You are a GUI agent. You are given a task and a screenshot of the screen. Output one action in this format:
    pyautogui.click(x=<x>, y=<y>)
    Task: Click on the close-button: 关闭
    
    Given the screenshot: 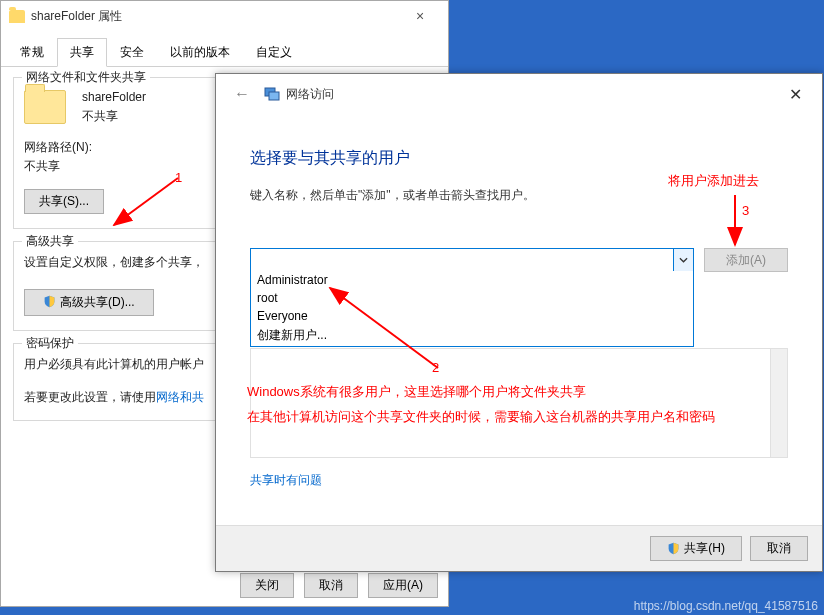 What is the action you would take?
    pyautogui.click(x=267, y=586)
    